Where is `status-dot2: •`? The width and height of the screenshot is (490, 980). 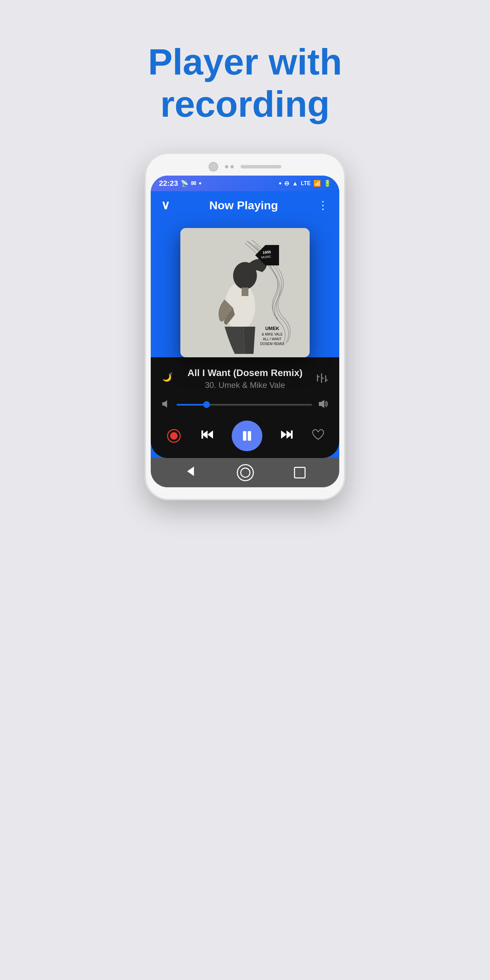
status-dot2: • is located at coordinates (280, 183).